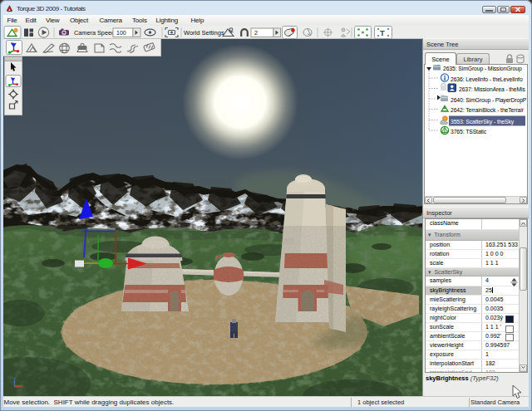 The image size is (532, 411). Describe the element at coordinates (487, 80) in the screenshot. I see `svg-text: 2636: LevelInfo - theLevelInfo` at that location.